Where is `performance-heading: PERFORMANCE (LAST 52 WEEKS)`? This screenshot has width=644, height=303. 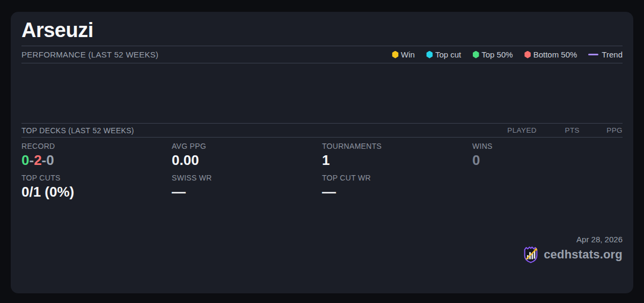
performance-heading: PERFORMANCE (LAST 52 WEEKS) is located at coordinates (90, 55).